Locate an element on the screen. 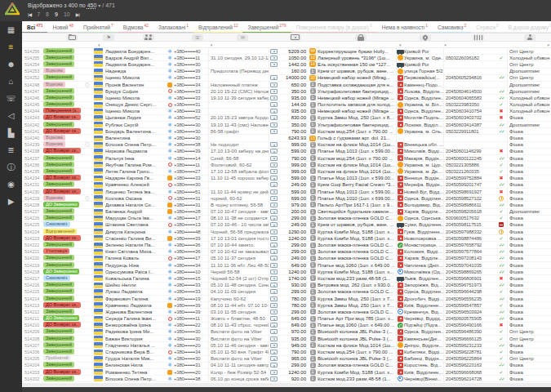 The image size is (551, 392). product-name: Крем Goqi Berry Facial Cream *3... is located at coordinates (357, 185).